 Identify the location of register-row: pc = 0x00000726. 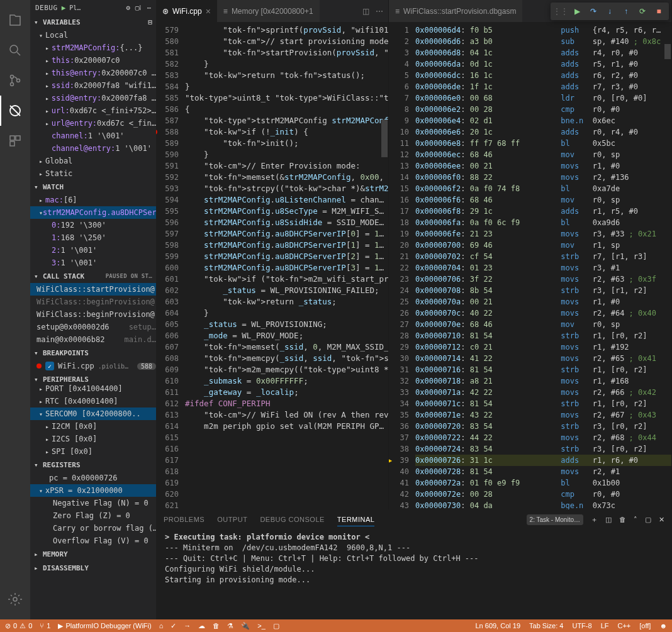
(93, 478).